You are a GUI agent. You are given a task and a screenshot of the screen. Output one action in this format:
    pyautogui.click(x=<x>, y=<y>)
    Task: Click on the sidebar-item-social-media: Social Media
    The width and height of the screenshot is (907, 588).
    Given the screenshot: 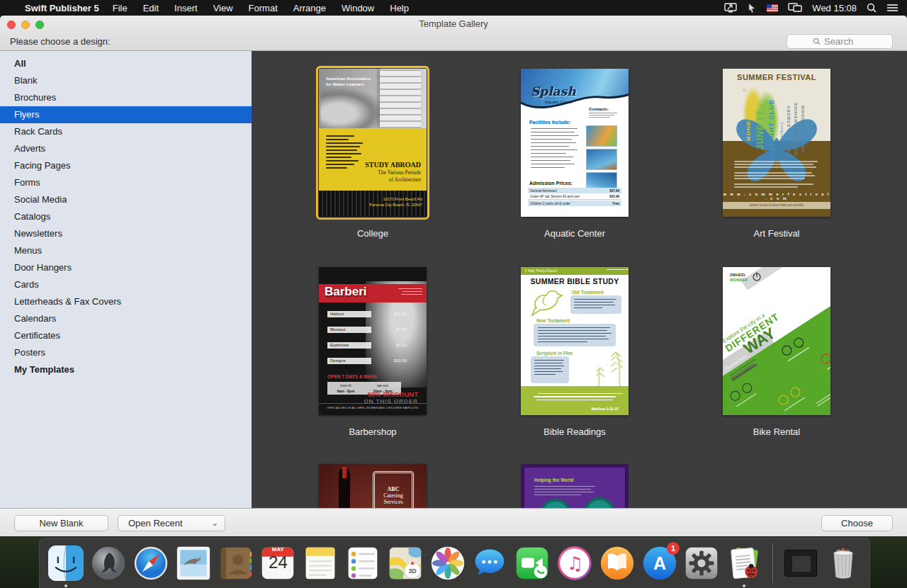 What is the action you would take?
    pyautogui.click(x=126, y=200)
    